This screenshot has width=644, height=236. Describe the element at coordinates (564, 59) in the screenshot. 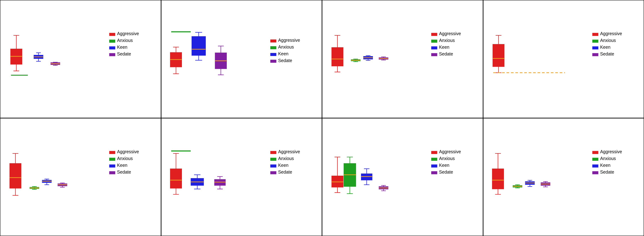

I see `chart-cell-4: AggressiveAnxiousKeenSedate` at that location.